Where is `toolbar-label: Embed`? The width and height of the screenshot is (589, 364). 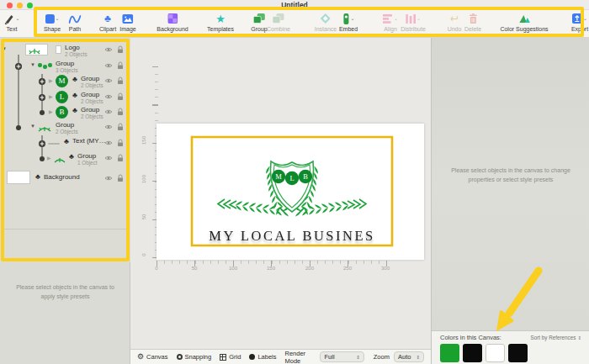 toolbar-label: Embed is located at coordinates (348, 29).